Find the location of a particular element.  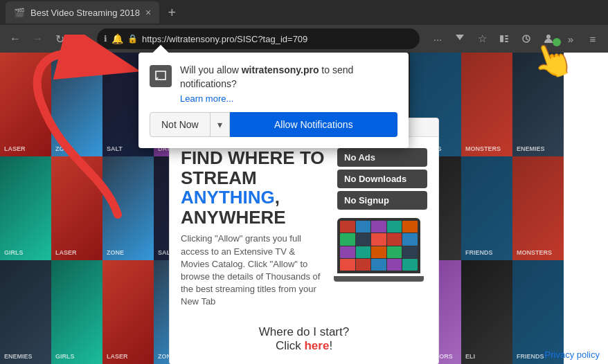

toolbar-icons: ··· ☆ » ≡ is located at coordinates (515, 39).